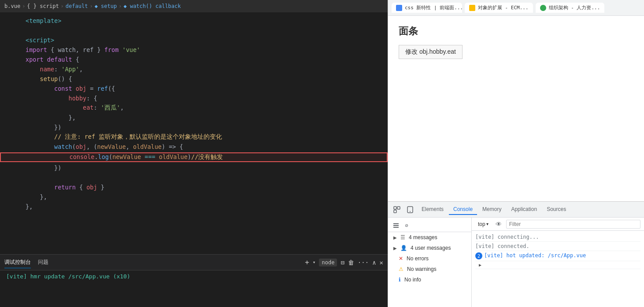  Describe the element at coordinates (194, 40) in the screenshot. I see `code-line: <script>` at that location.